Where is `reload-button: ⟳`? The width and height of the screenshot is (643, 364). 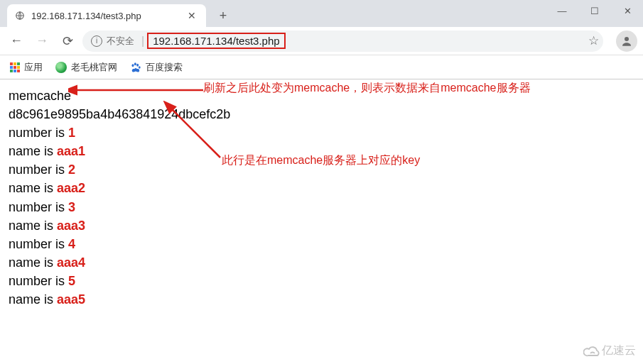 reload-button: ⟳ is located at coordinates (67, 41).